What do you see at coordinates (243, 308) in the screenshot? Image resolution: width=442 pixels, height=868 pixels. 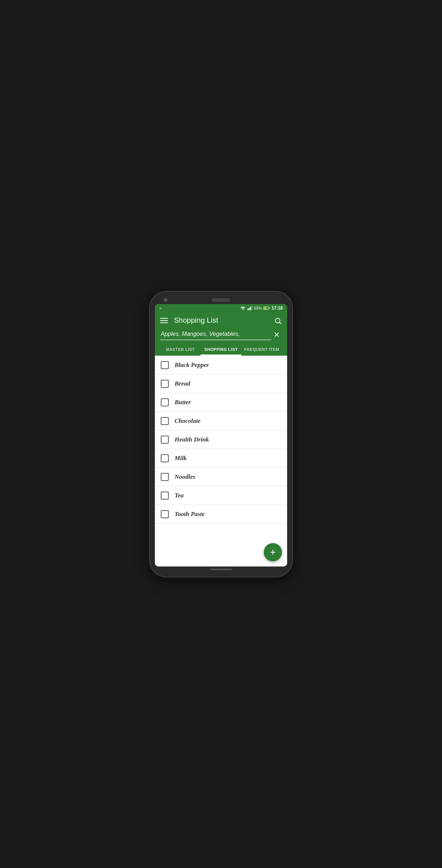 I see `wifi-icon` at bounding box center [243, 308].